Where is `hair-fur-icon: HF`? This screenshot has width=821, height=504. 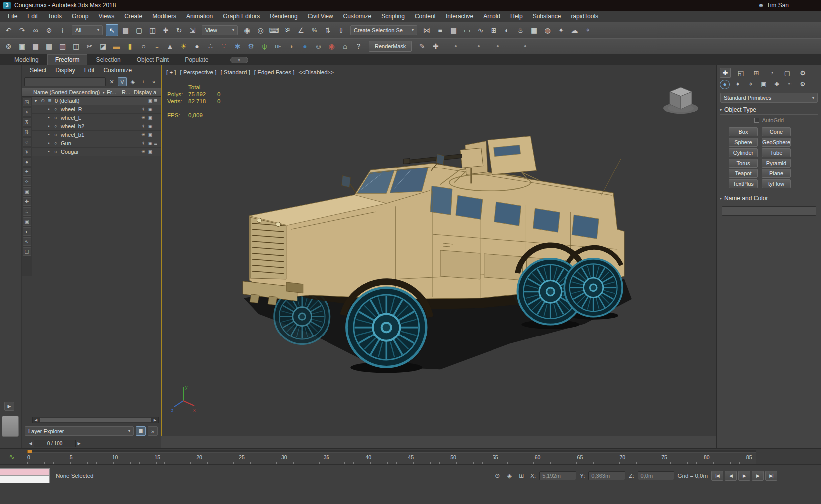 hair-fur-icon: HF is located at coordinates (278, 46).